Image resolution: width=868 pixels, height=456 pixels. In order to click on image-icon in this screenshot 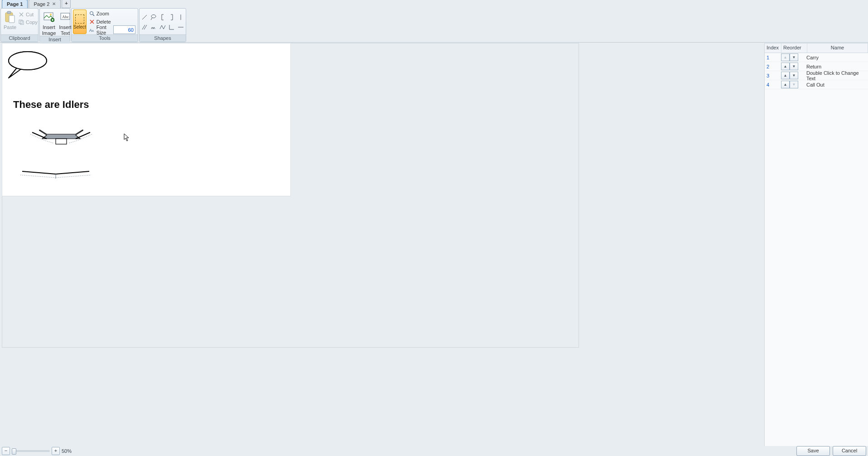, I will do `click(49, 17)`.